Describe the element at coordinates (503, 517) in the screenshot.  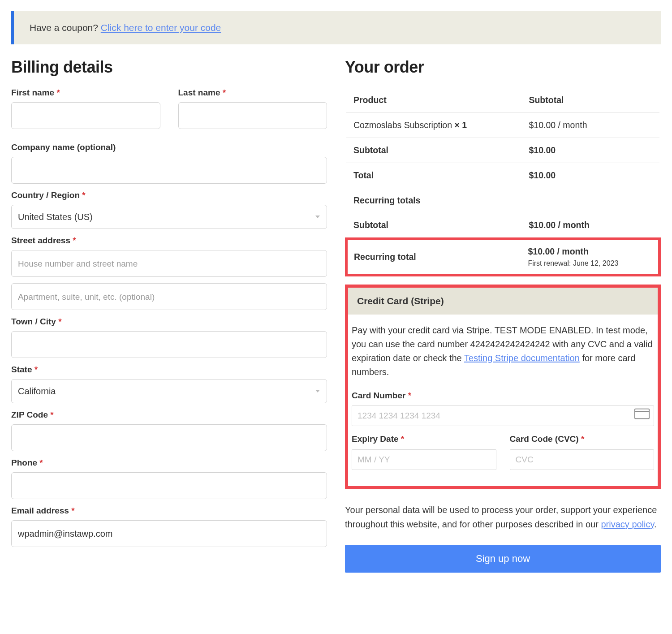
I see `privacy-text: Your personal data will be used to proce…` at that location.